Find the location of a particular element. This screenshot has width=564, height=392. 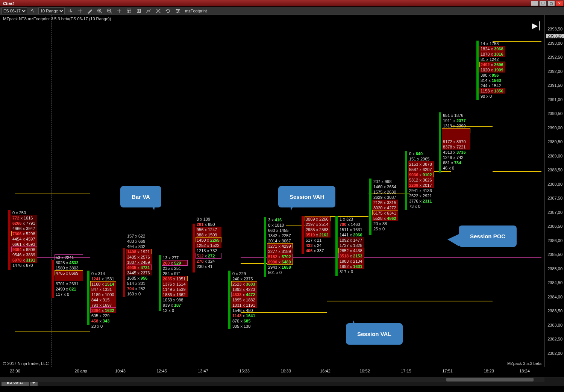

footprint-row: 2523 x 3603 is located at coordinates (244, 284).